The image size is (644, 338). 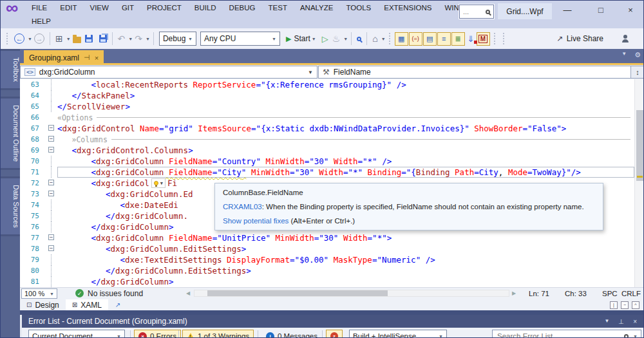 What do you see at coordinates (334, 333) in the screenshot?
I see `sort-order-button: z` at bounding box center [334, 333].